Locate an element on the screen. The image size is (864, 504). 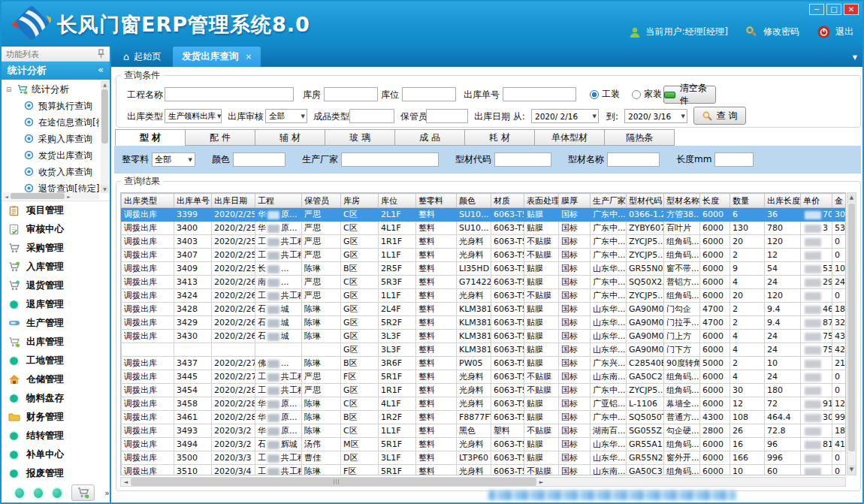
sidebar-item: 工地管理 is located at coordinates (56, 361).